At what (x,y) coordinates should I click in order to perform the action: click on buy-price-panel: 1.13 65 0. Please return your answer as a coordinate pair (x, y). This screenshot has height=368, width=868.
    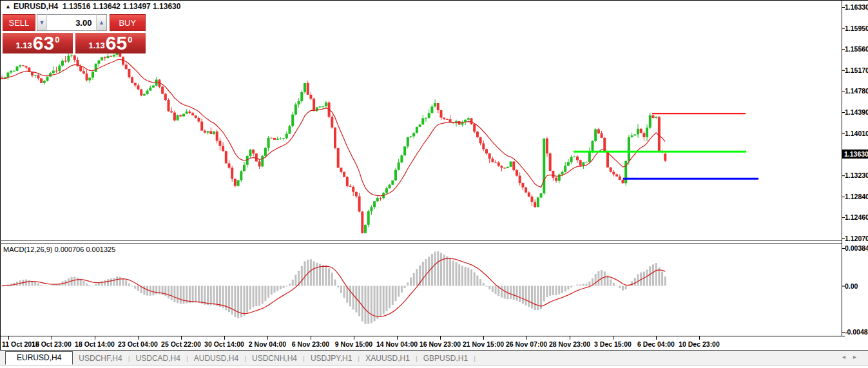
    Looking at the image, I should click on (111, 43).